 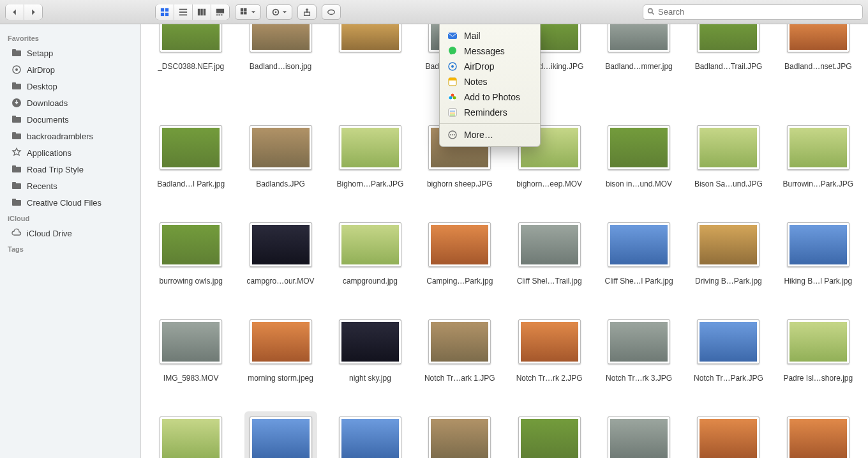 I want to click on file-item: Badland…nset.JPG, so click(x=818, y=72).